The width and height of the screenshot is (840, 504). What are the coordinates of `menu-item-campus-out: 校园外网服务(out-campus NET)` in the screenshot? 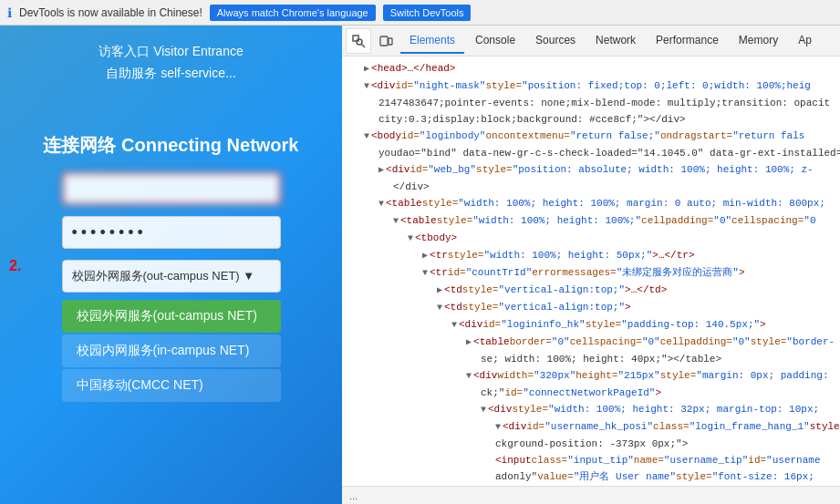 It's located at (171, 316).